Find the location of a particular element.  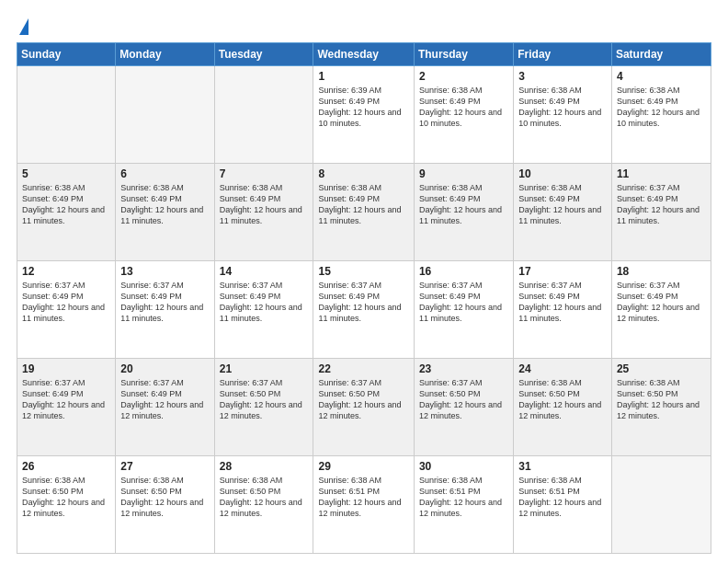

calendar-day-cell: 17Sunrise: 6:37 AM Sunset: 6:49 PM Dayli… is located at coordinates (563, 310).